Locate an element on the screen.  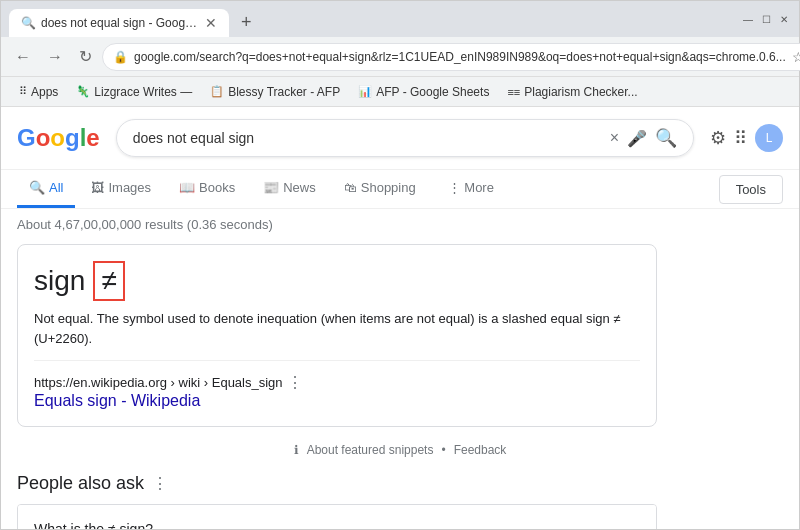
paa-menu-icon: ⋮ is located at coordinates (160, 484).